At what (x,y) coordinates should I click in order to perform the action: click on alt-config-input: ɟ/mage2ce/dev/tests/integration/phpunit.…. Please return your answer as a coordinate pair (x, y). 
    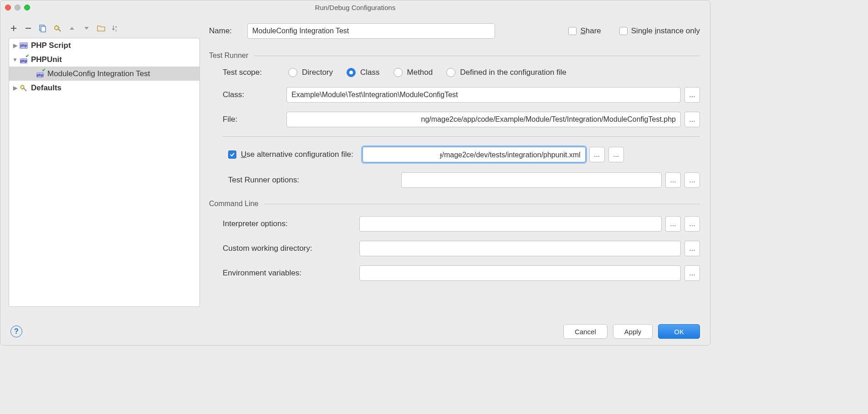
    Looking at the image, I should click on (474, 155).